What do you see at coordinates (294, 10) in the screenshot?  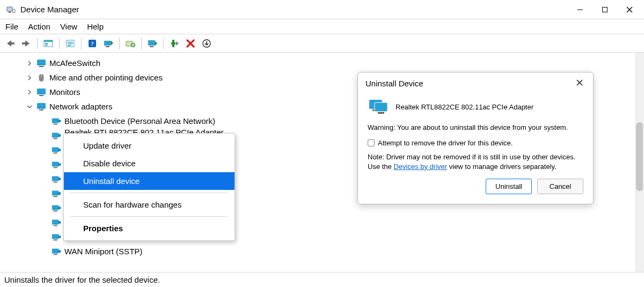 I see `window-title: Device Manager` at bounding box center [294, 10].